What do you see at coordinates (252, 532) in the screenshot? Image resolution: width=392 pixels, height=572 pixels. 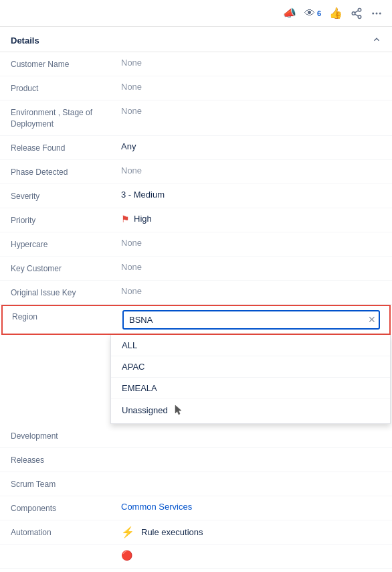 I see `value-automation: ⚡ Rule executions` at bounding box center [252, 532].